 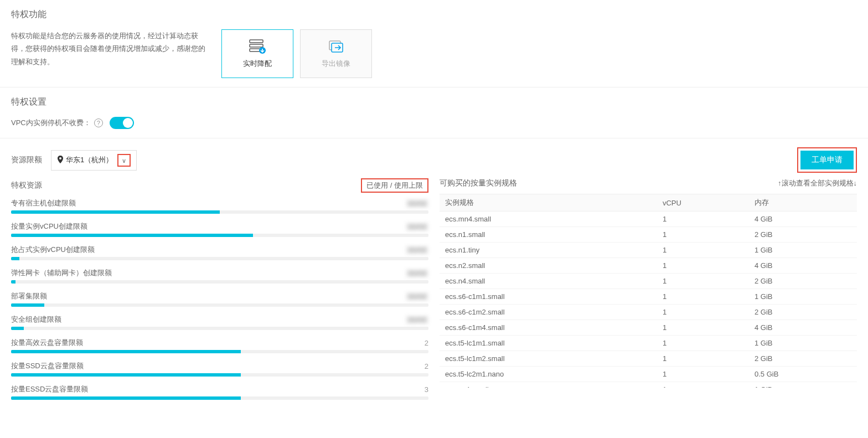 What do you see at coordinates (27, 160) in the screenshot?
I see `quota-label: 资源限额` at bounding box center [27, 160].